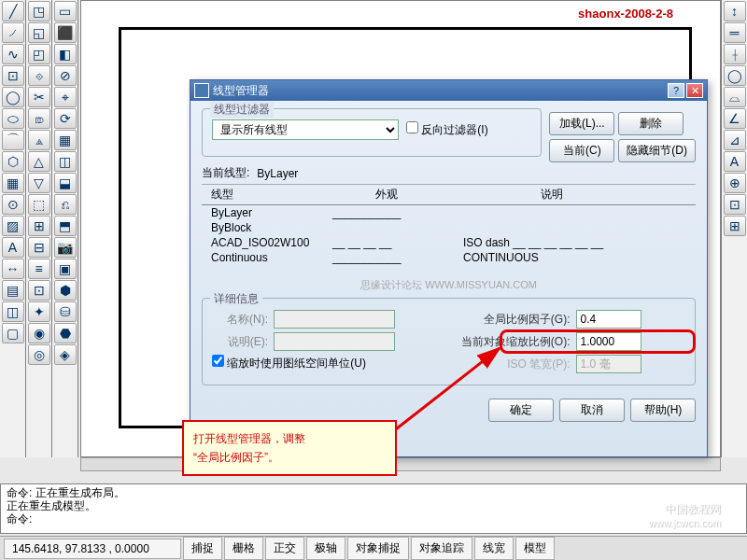  Describe the element at coordinates (39, 355) in the screenshot. I see `tool-icon: ◎` at that location.